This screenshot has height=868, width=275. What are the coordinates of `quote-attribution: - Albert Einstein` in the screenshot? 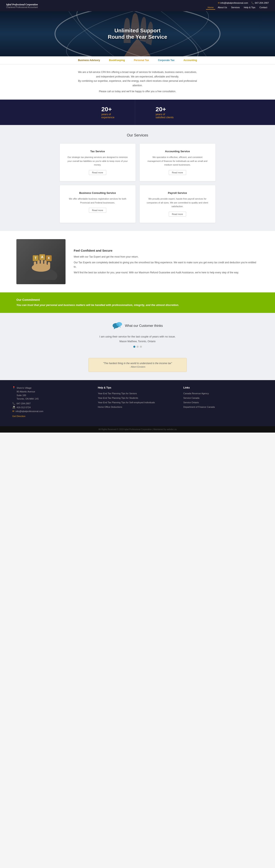 It's located at (138, 367).